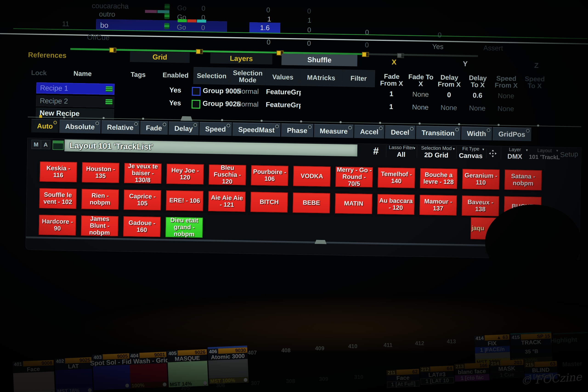 Image resolution: width=588 pixels, height=392 pixels. What do you see at coordinates (334, 131) in the screenshot?
I see `enc-tab-measure: Measure` at bounding box center [334, 131].